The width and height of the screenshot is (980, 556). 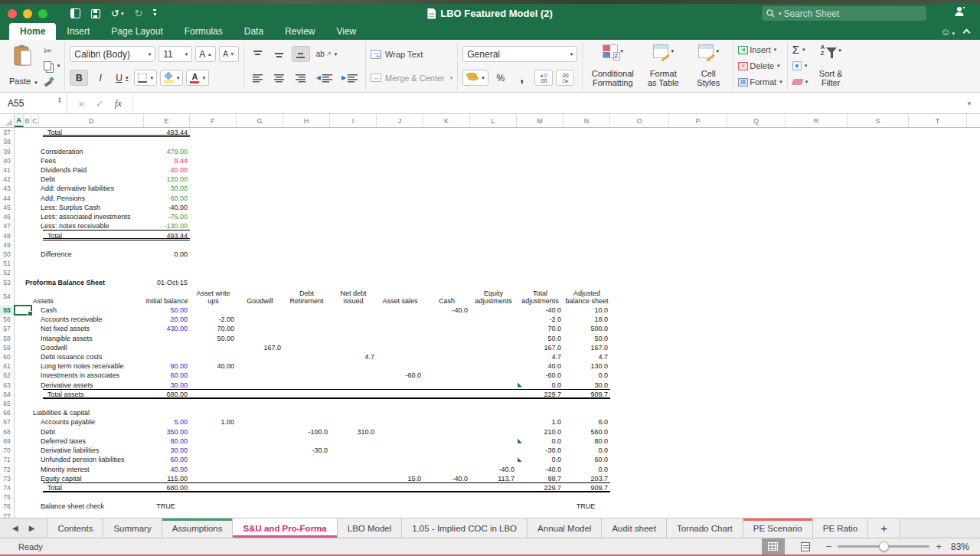 I want to click on grid-cell-N61: 130.0, so click(x=586, y=366).